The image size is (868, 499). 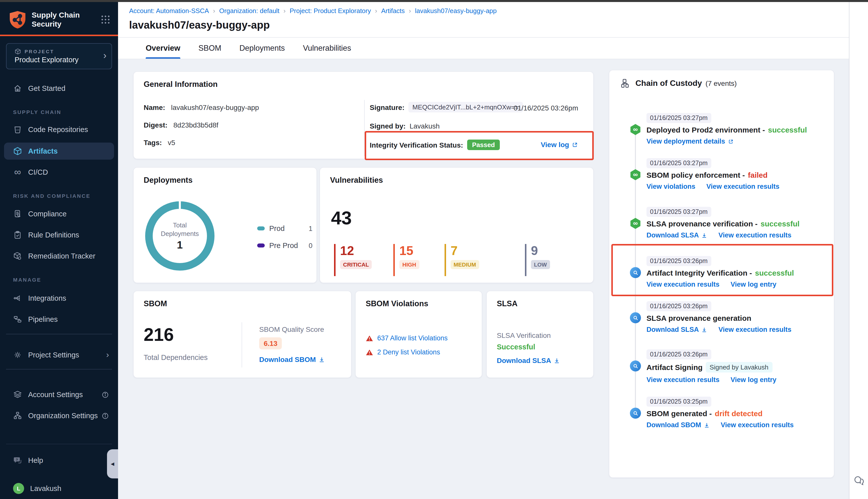 I want to click on event-title: Artifact Signing, so click(x=675, y=367).